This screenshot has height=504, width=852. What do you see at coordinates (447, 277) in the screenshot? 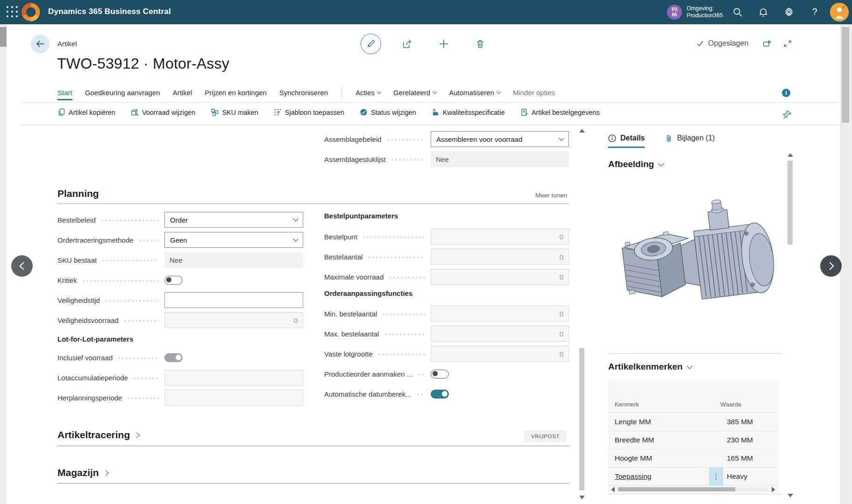
I see `field-maximale-voorraad: Maximale voorraad 0` at bounding box center [447, 277].